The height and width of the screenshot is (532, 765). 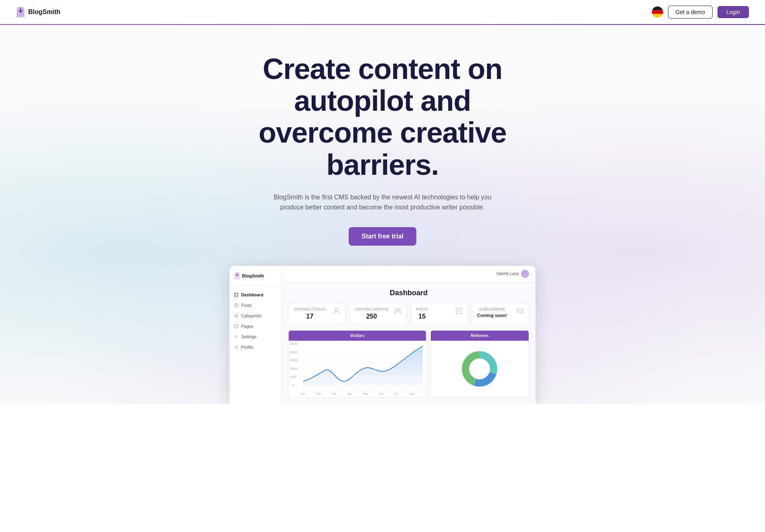 What do you see at coordinates (480, 336) in the screenshot?
I see `referrers-chart-title: Referrers` at bounding box center [480, 336].